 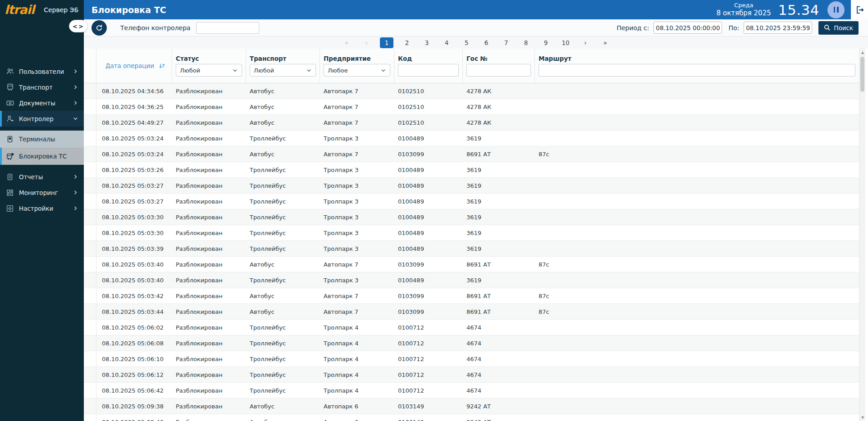 I want to click on code-filter-input, so click(x=428, y=70).